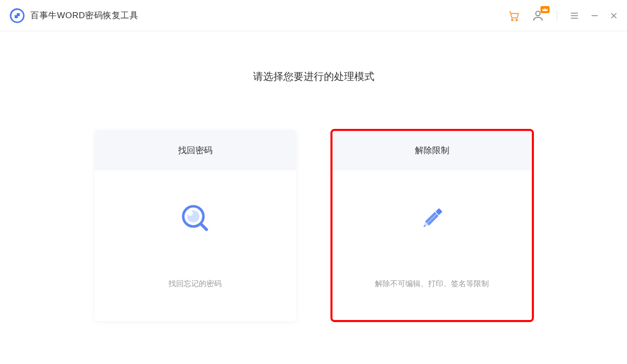 This screenshot has width=627, height=364. Describe the element at coordinates (538, 16) in the screenshot. I see `user-icon` at that location.